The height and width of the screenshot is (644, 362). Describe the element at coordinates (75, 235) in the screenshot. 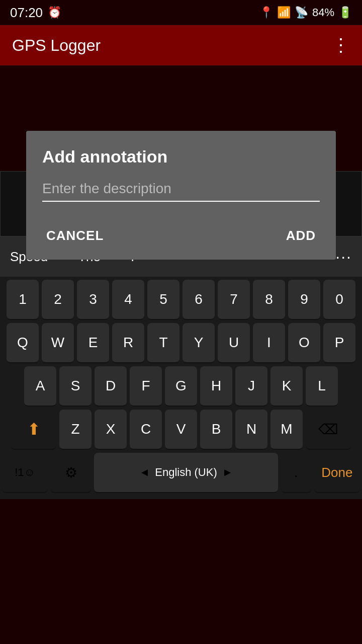

I see `cancel-button: CANCEL` at that location.